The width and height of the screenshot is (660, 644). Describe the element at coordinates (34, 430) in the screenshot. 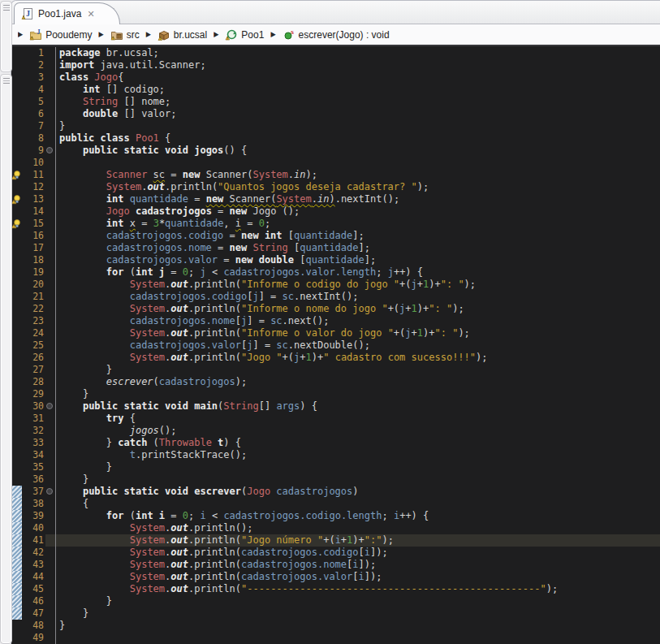

I see `line-number: 32` at that location.